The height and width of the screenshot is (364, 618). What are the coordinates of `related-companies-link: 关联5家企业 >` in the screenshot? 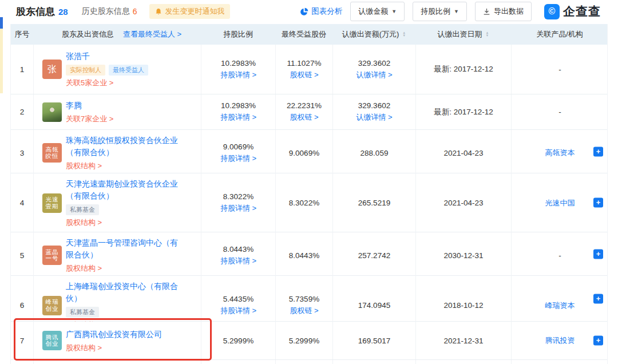 It's located at (89, 83).